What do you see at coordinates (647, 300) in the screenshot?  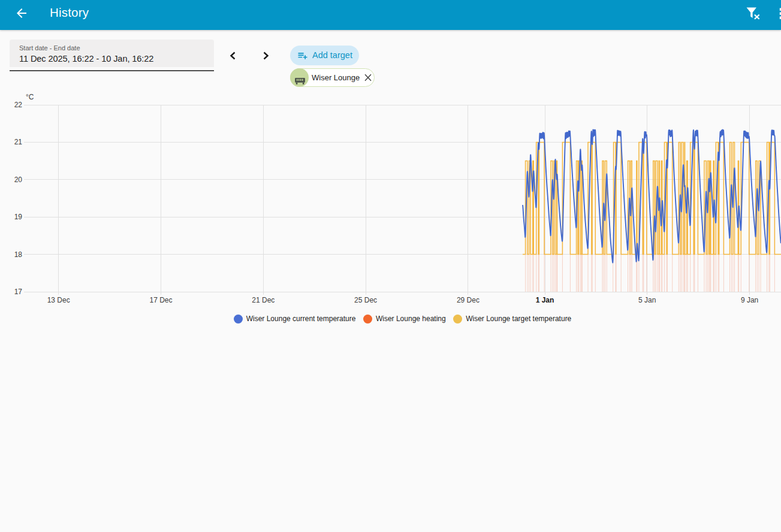 I see `svg-text: 5 Jan` at bounding box center [647, 300].